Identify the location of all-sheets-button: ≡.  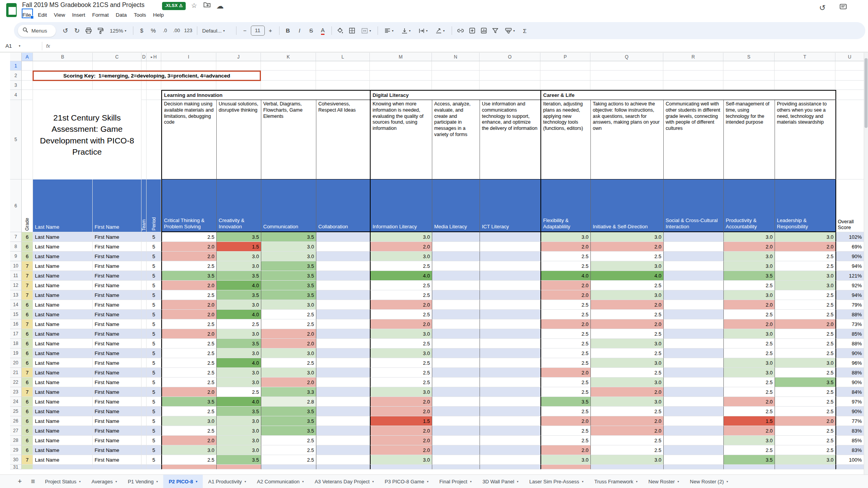
(33, 481).